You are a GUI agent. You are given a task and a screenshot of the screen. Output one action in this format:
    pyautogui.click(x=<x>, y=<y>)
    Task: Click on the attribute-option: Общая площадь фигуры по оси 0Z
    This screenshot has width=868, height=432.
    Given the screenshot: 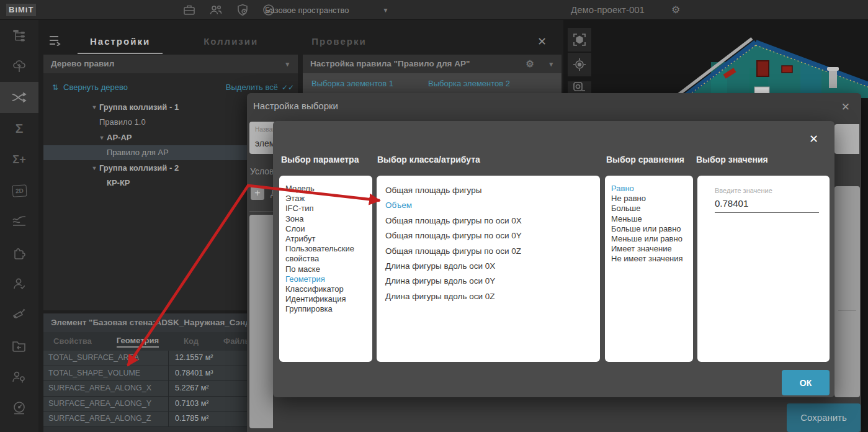 What is the action you would take?
    pyautogui.click(x=488, y=251)
    